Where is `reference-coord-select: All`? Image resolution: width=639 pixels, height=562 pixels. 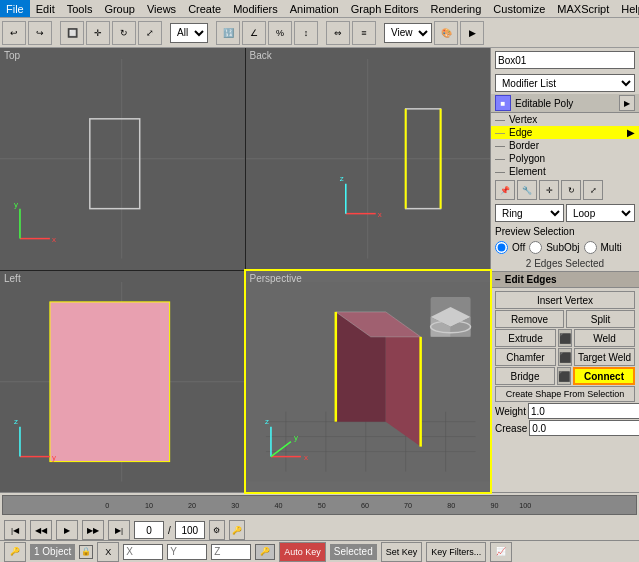 reference-coord-select: All is located at coordinates (189, 33).